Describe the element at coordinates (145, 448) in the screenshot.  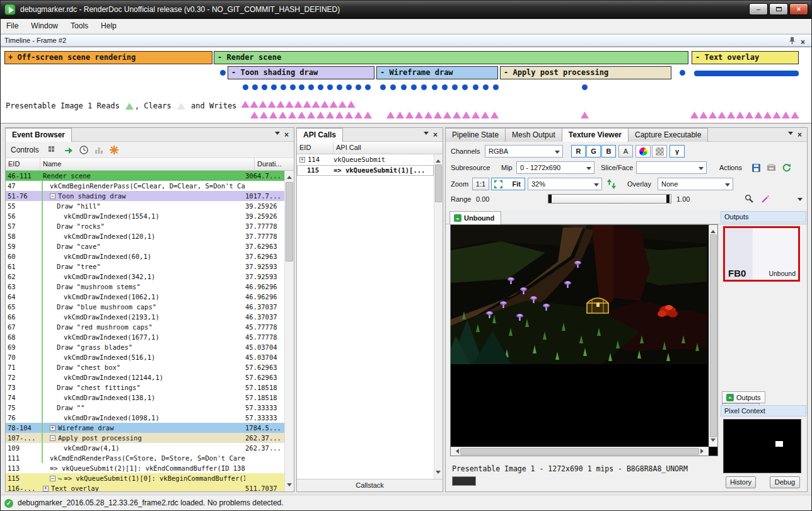
I see `event-row-109: 109vkCmdDraw(4,1)262.37...` at that location.